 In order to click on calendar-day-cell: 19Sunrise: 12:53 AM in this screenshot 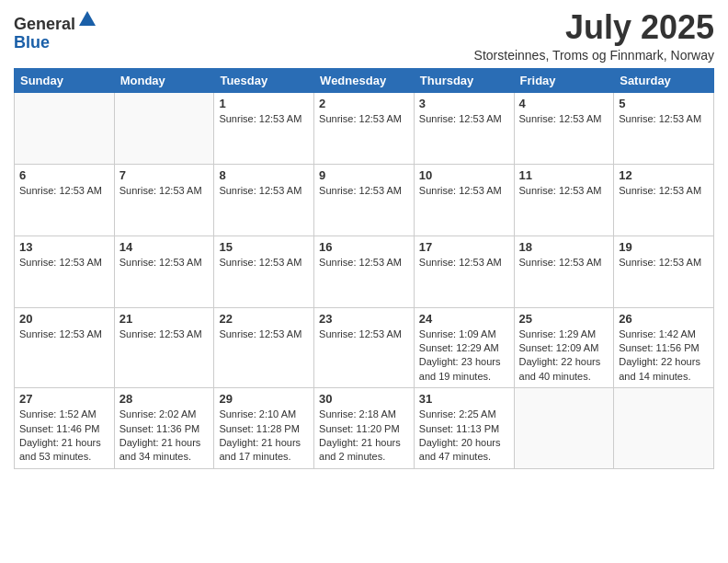, I will do `click(664, 271)`.